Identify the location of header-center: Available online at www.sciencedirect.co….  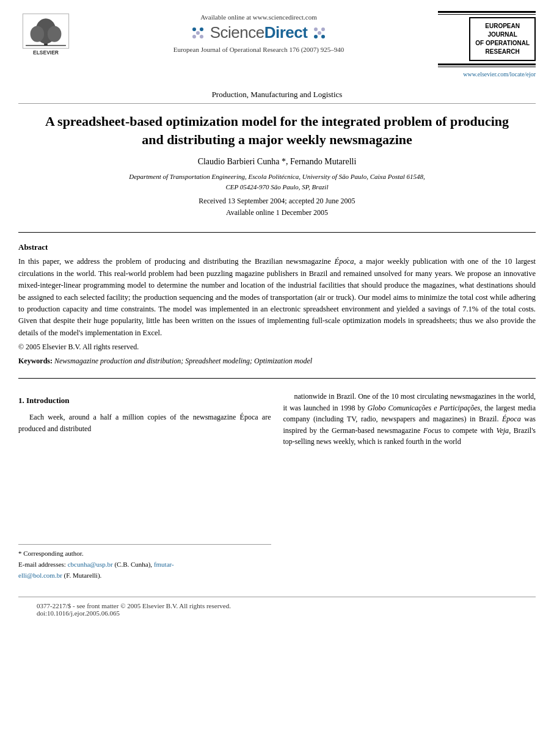
(259, 32).